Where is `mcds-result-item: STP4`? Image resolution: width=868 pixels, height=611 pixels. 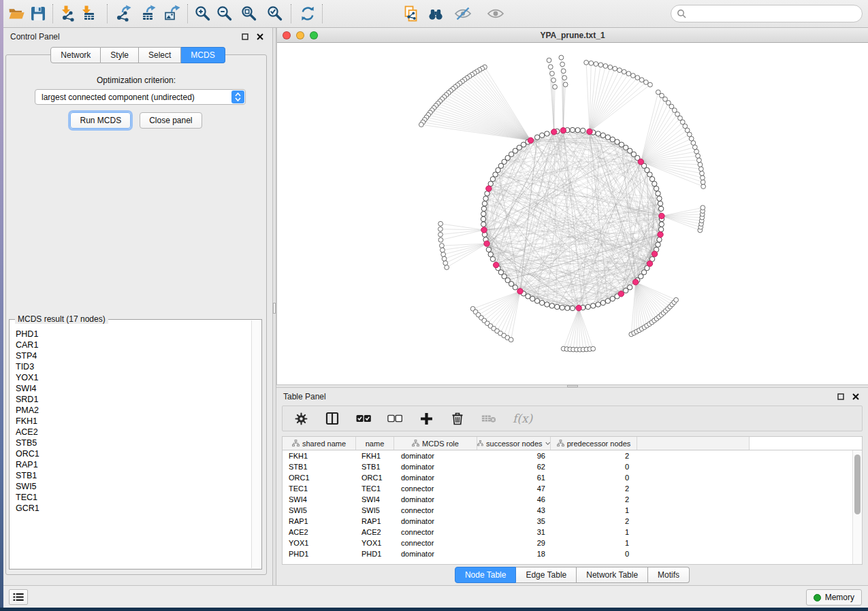
mcds-result-item: STP4 is located at coordinates (133, 356).